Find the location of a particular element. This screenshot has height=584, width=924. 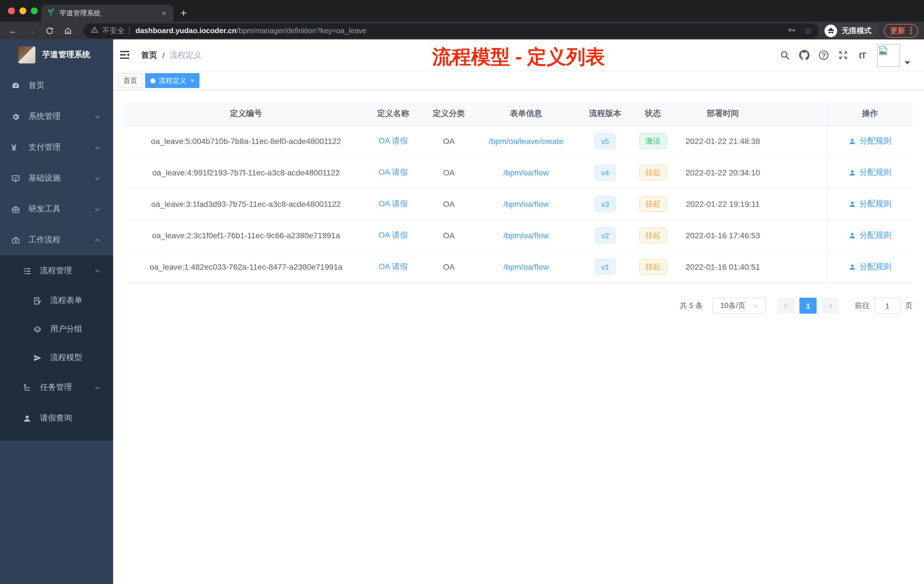

home-button is located at coordinates (68, 31).